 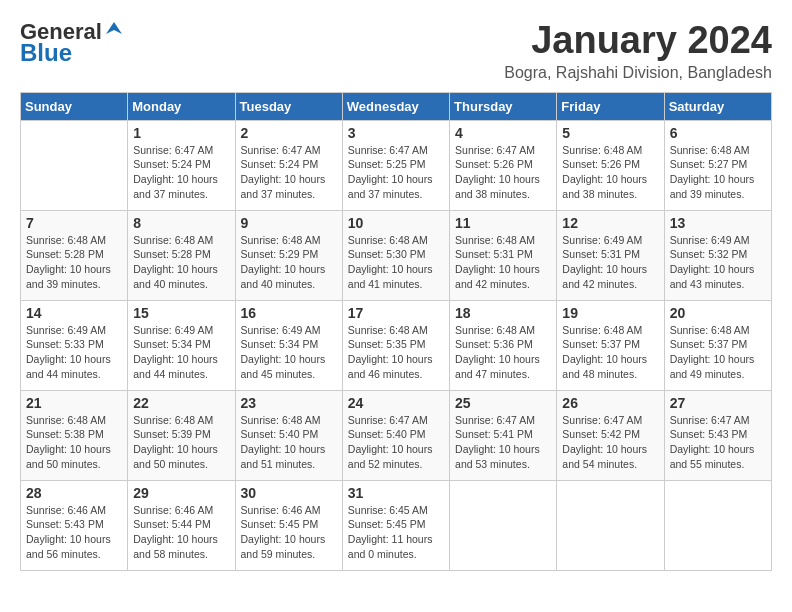 I want to click on calendar-cell: 30Sunrise: 6:46 AMSunset: 5:45 PMDayligh…, so click(x=288, y=525).